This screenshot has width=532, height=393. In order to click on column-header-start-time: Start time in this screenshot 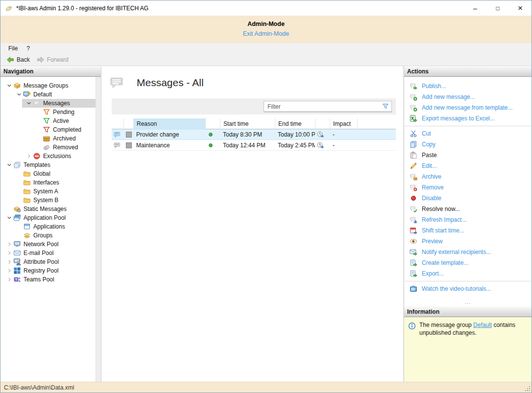, I will do `click(247, 124)`.